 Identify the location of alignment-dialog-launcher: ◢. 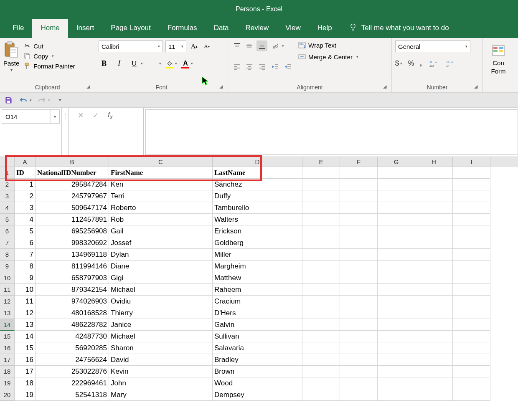
(386, 87).